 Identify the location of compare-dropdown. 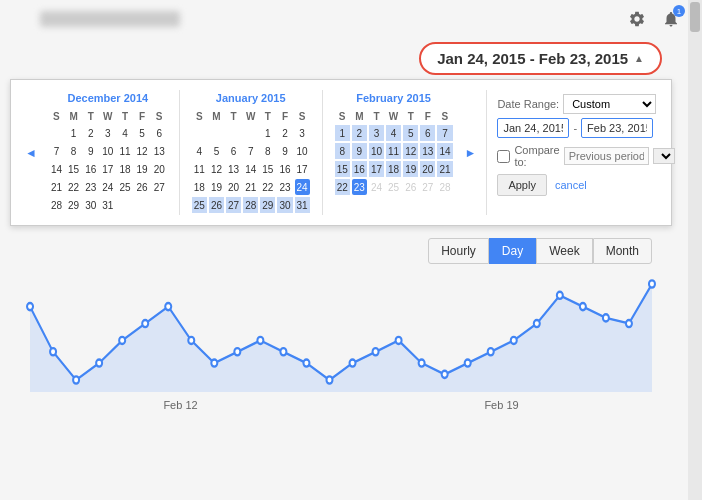
(664, 156).